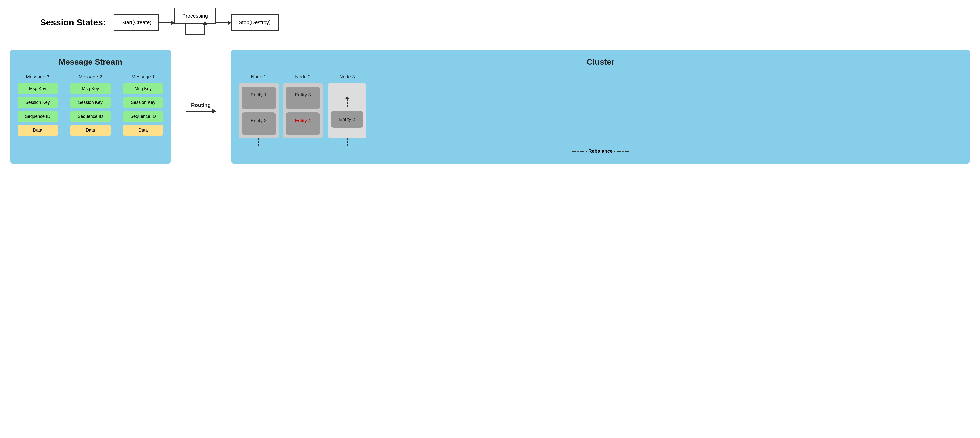 The height and width of the screenshot is (438, 980). What do you see at coordinates (38, 103) in the screenshot?
I see `msg3-session-key: Session Key` at bounding box center [38, 103].